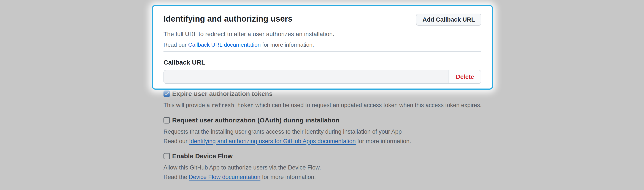 This screenshot has height=190, width=644. Describe the element at coordinates (328, 130) in the screenshot. I see `option-request-oauth: Request user authorization (OAuth) durin…` at that location.